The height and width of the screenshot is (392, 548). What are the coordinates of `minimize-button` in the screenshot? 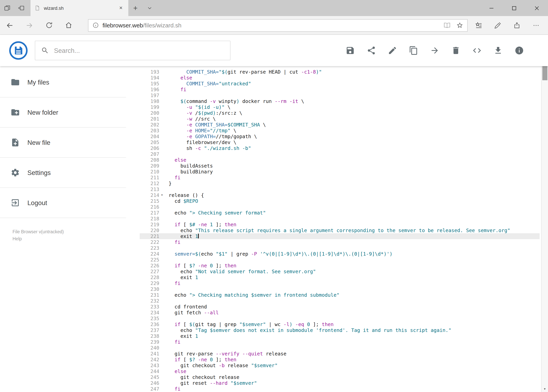 It's located at (491, 8).